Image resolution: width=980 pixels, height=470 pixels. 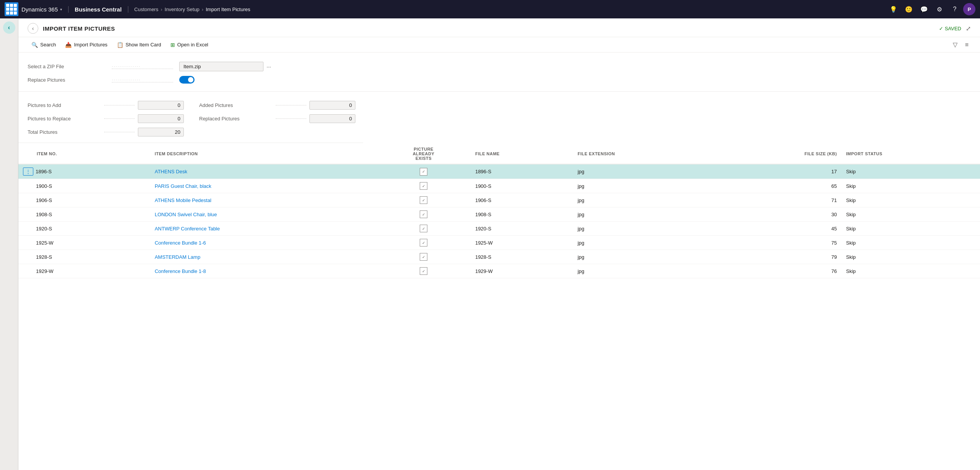 I want to click on cell-file-size: 30, so click(x=778, y=215).